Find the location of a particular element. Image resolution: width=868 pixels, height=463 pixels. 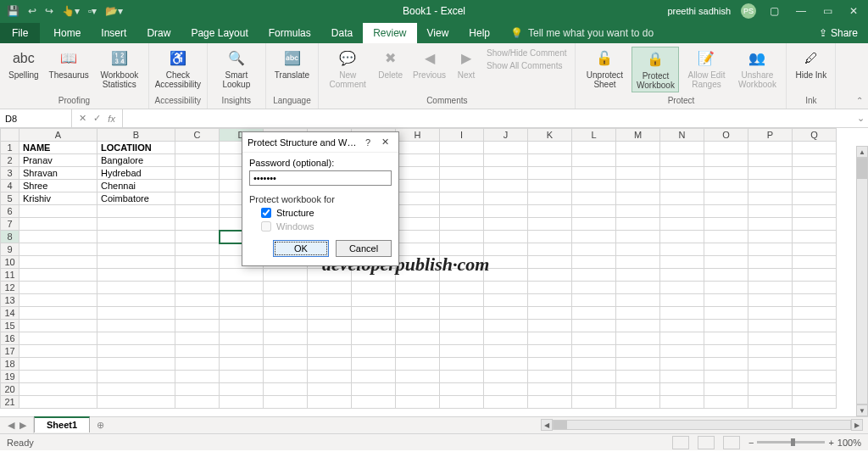

cell-N5 is located at coordinates (682, 198).